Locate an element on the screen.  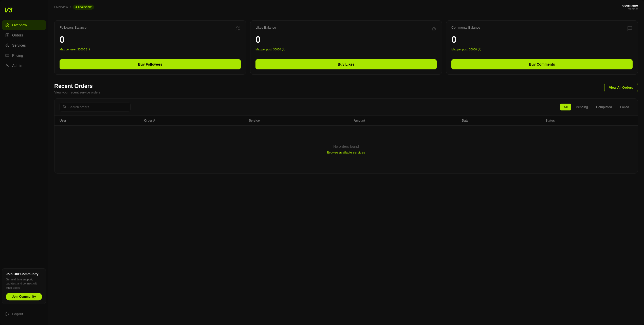
comments-card-header: Comments Balance is located at coordinates (542, 29).